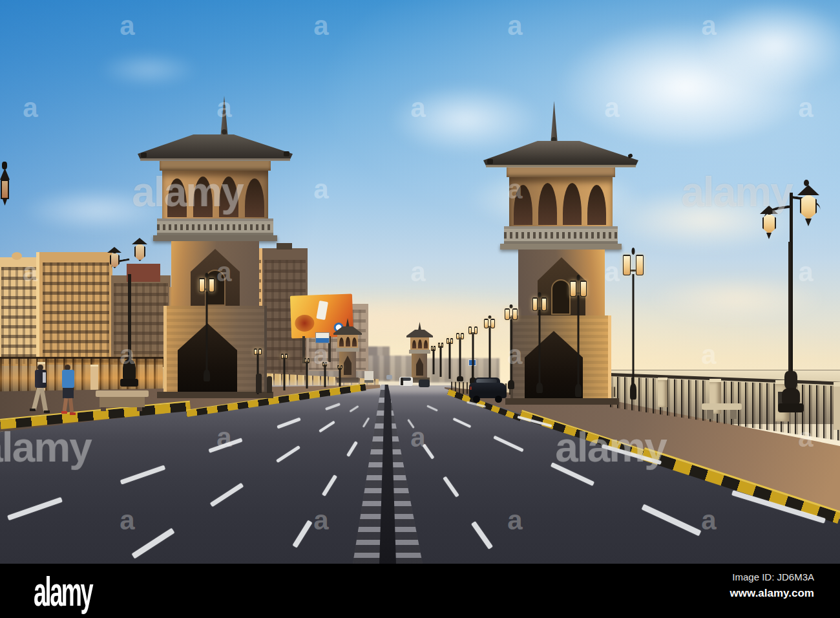 This screenshot has width=840, height=618. I want to click on building-dome, so click(17, 256).